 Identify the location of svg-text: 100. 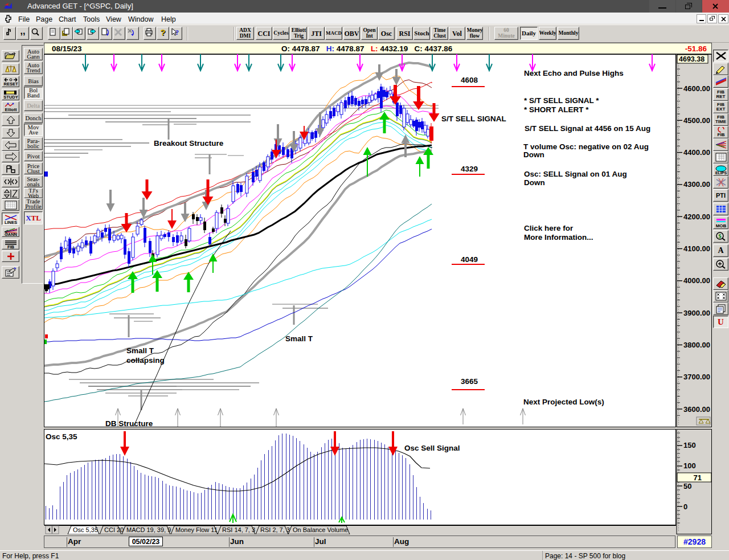
(690, 466).